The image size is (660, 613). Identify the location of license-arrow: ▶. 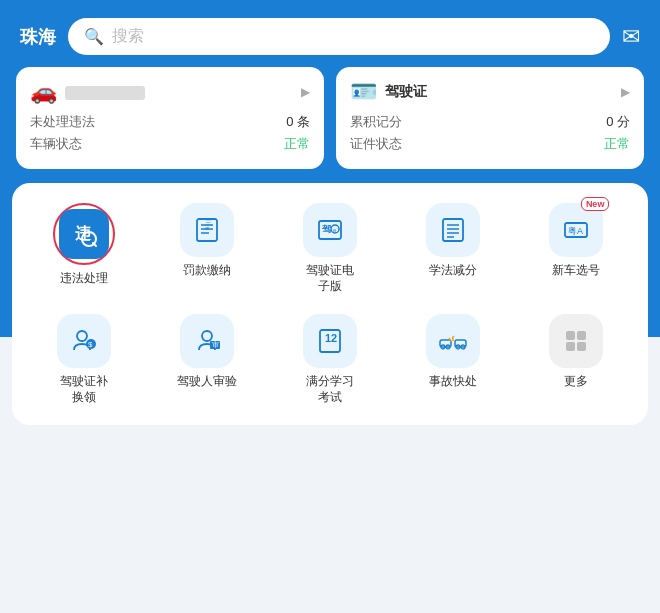
(626, 92).